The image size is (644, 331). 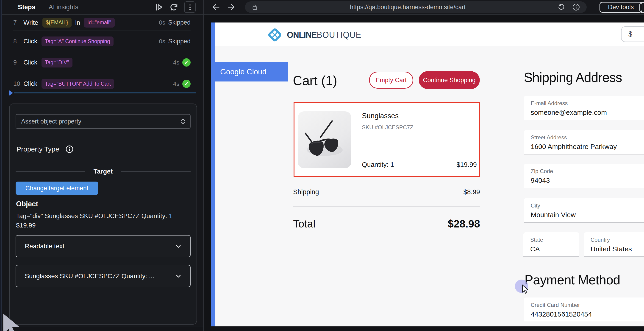 What do you see at coordinates (588, 206) in the screenshot?
I see `city-label: City` at bounding box center [588, 206].